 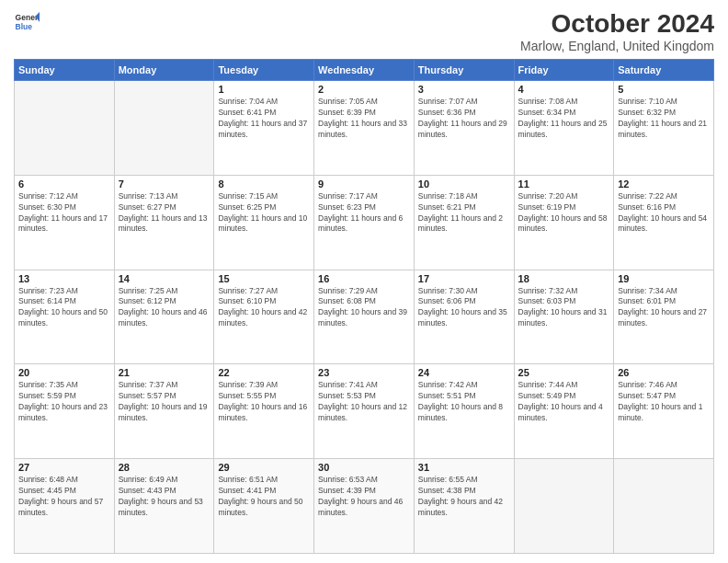 What do you see at coordinates (364, 373) in the screenshot?
I see `day-number: 23` at bounding box center [364, 373].